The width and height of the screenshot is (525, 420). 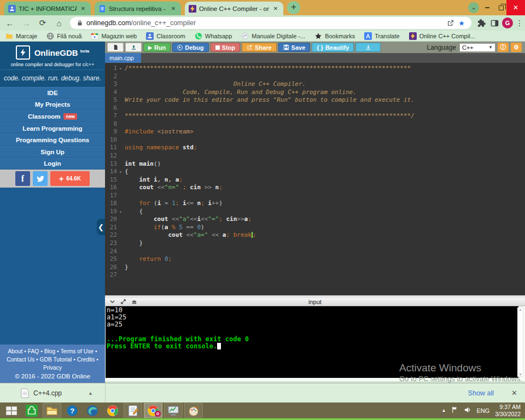 I want to click on bookmark-item: Magazin web, so click(x=114, y=36).